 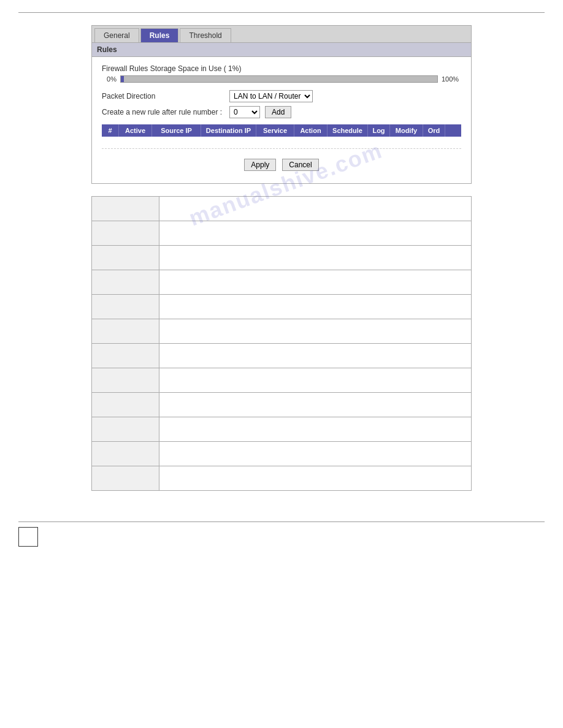 I want to click on storage-label: Firewall Rules Storage Space in Use ( 1%…, so click(x=282, y=69).